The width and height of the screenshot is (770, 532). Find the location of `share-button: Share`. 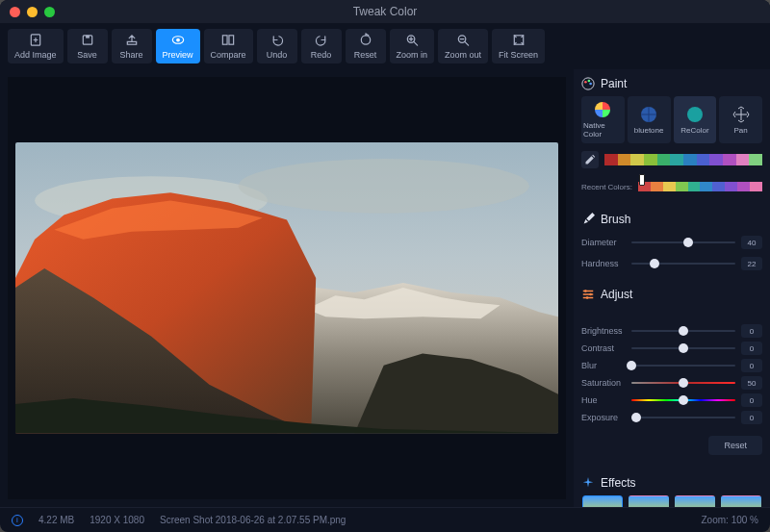

share-button: Share is located at coordinates (132, 46).